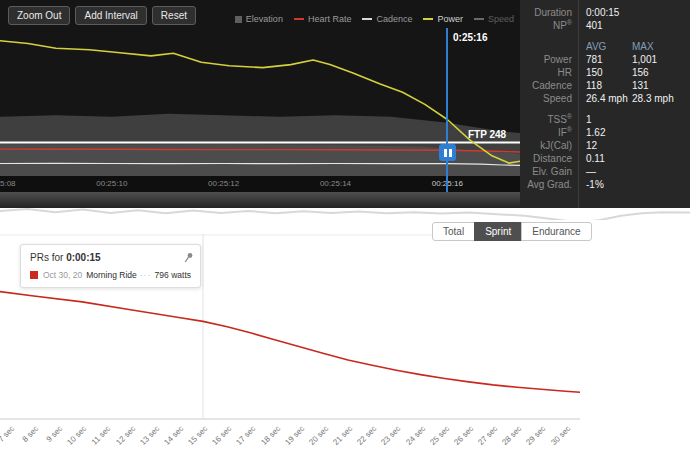 The height and width of the screenshot is (453, 690). Describe the element at coordinates (556, 232) in the screenshot. I see `tab-endurance: Endurance` at that location.